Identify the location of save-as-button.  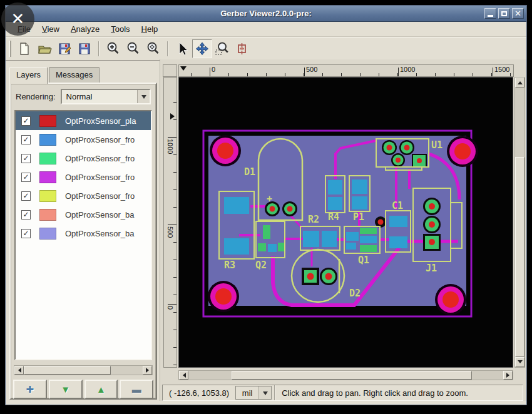
(64, 49).